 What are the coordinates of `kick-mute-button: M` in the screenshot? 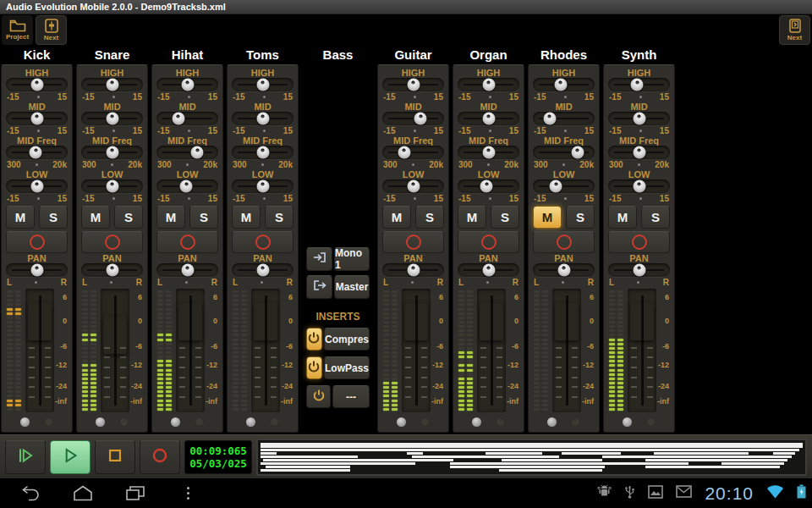 It's located at (20, 217).